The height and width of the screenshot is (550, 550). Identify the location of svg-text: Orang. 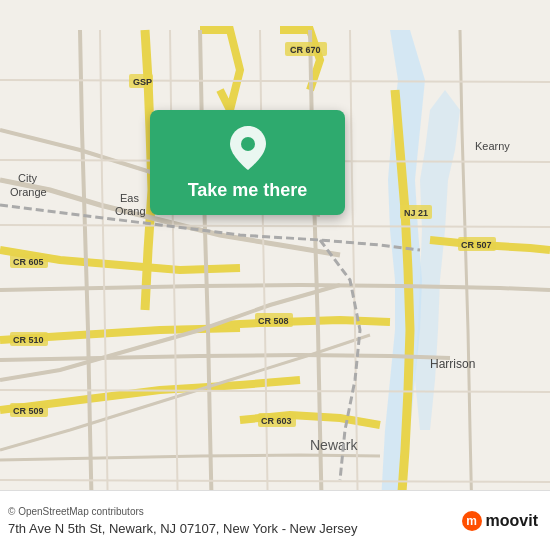
(130, 211).